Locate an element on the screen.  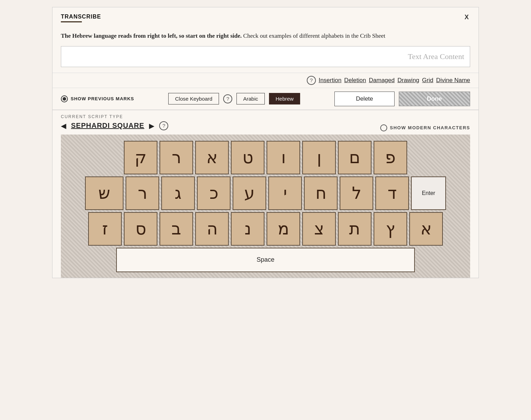
toolbar-row: ? Insertion Deletion Damaged Drawing Gri… is located at coordinates (266, 80).